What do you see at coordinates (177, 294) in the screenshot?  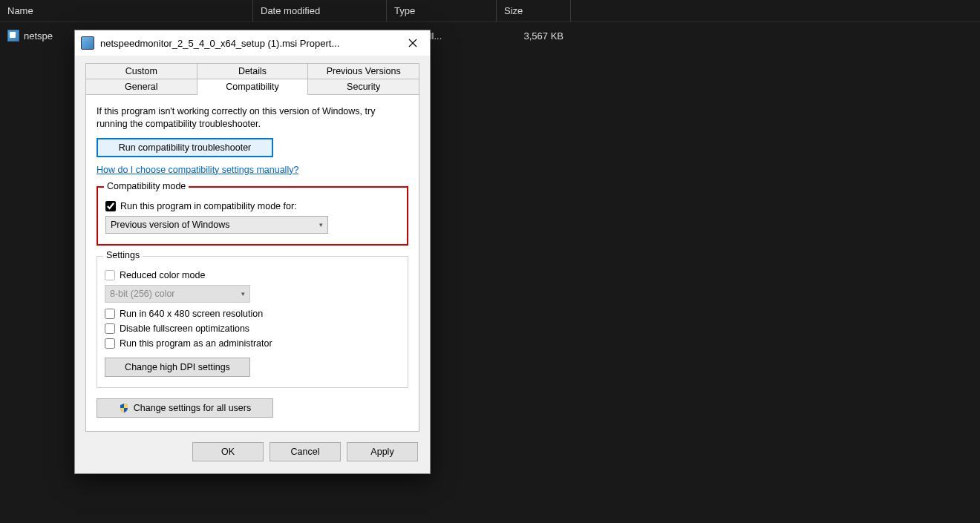 I see `color-mode-select: 8-bit (256) color ▾` at bounding box center [177, 294].